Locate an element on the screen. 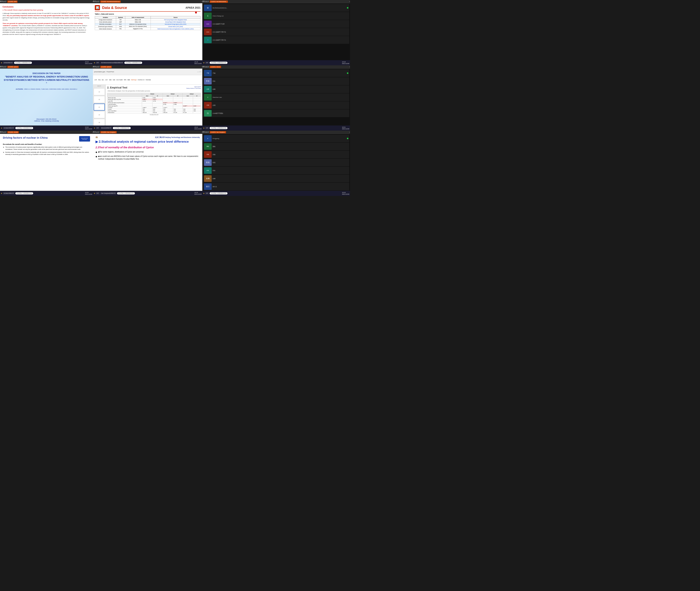 This screenshot has height=591, width=700. cell-fe-v6: YES is located at coordinates (197, 111).